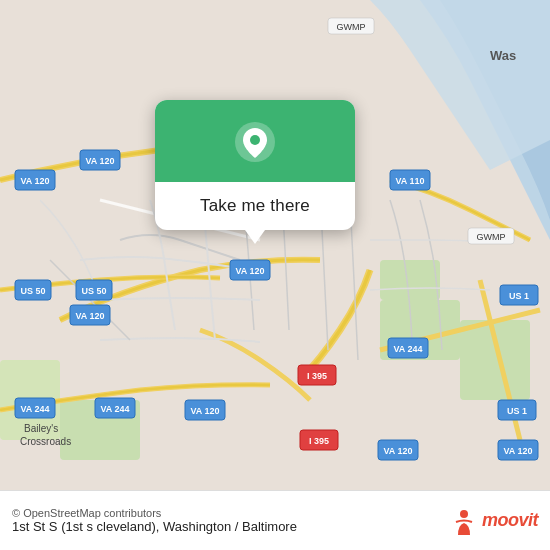  I want to click on location-name: 1st St S (1st s cleveland), Washington /…, so click(227, 526).